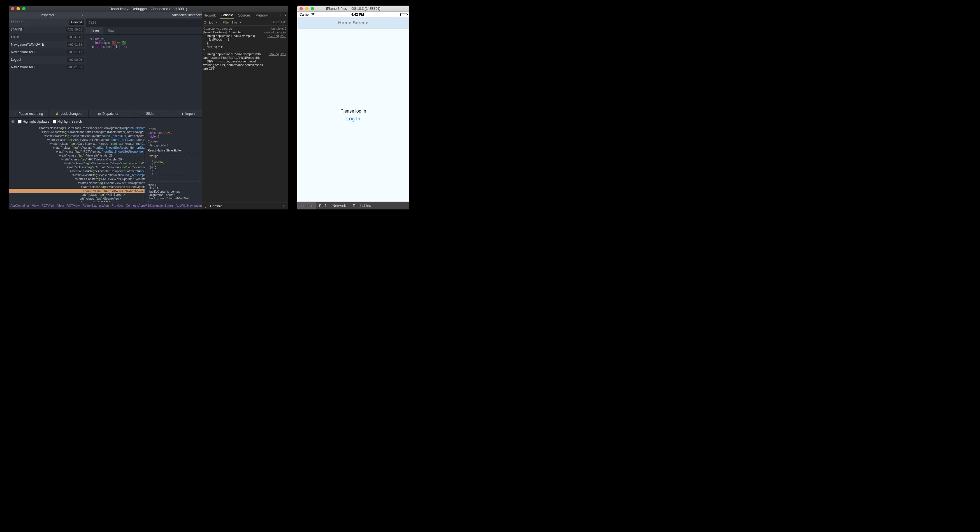 The height and width of the screenshot is (532, 980). I want to click on slider-button: ◷Slider, so click(148, 114).